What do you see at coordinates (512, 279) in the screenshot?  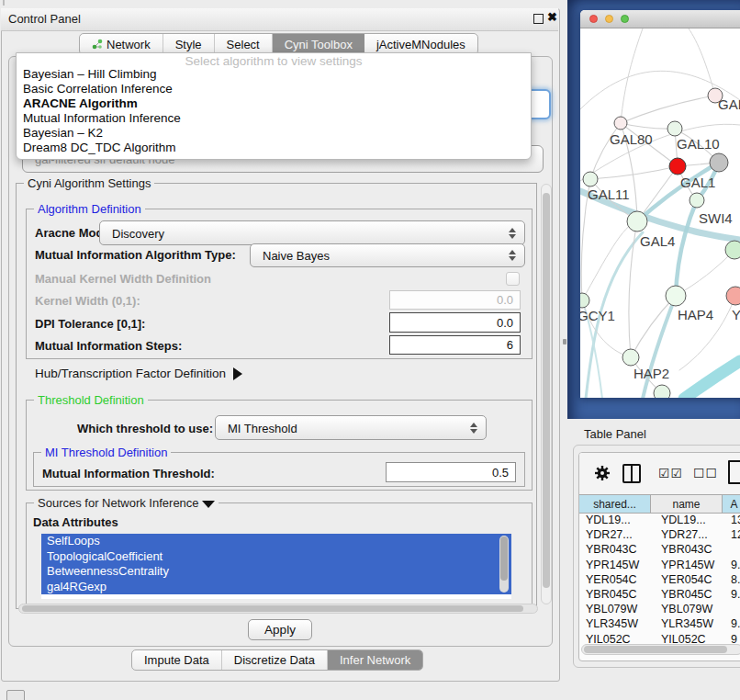 I see `manual-kernel-checkbox` at bounding box center [512, 279].